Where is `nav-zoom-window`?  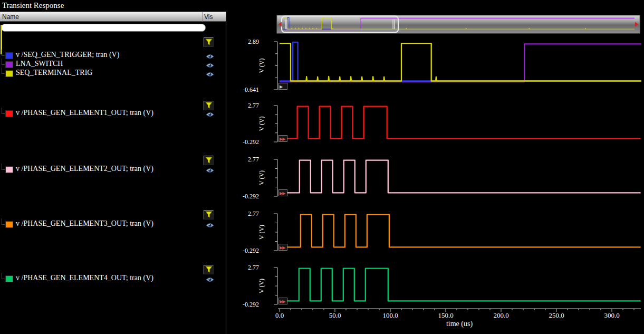 nav-zoom-window is located at coordinates (340, 24).